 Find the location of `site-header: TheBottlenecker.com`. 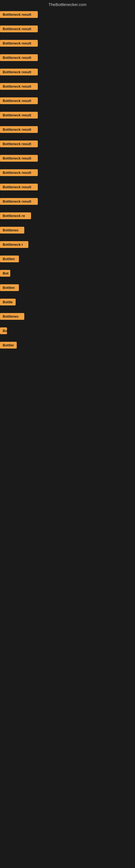

site-header: TheBottlenecker.com is located at coordinates (68, 5).